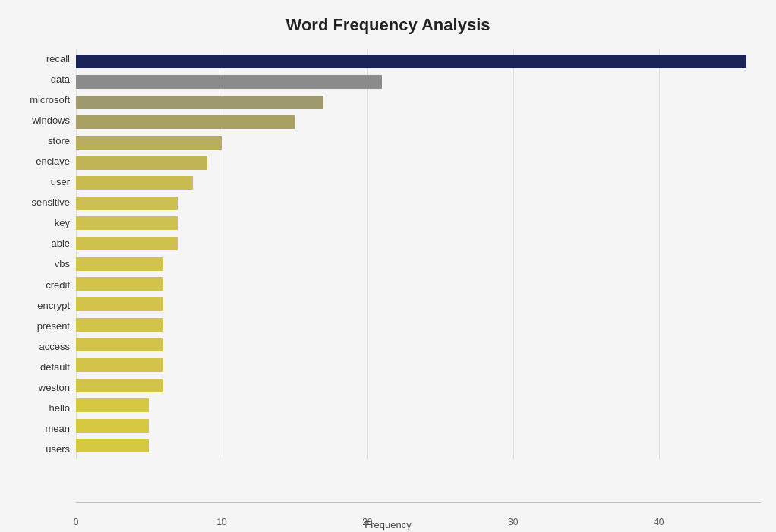 The image size is (776, 532). I want to click on bar-row-weston, so click(418, 386).